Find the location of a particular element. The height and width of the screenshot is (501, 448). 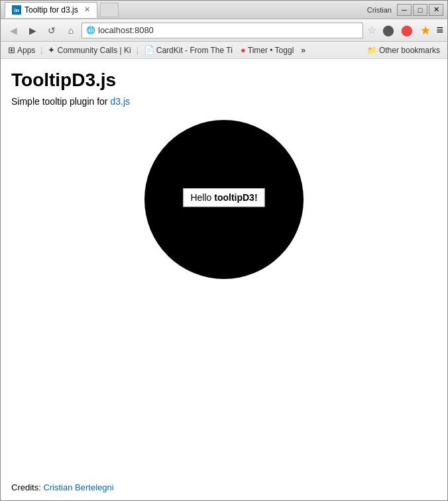

subtitle-text: Simple tooltip plugin for is located at coordinates (61, 101).